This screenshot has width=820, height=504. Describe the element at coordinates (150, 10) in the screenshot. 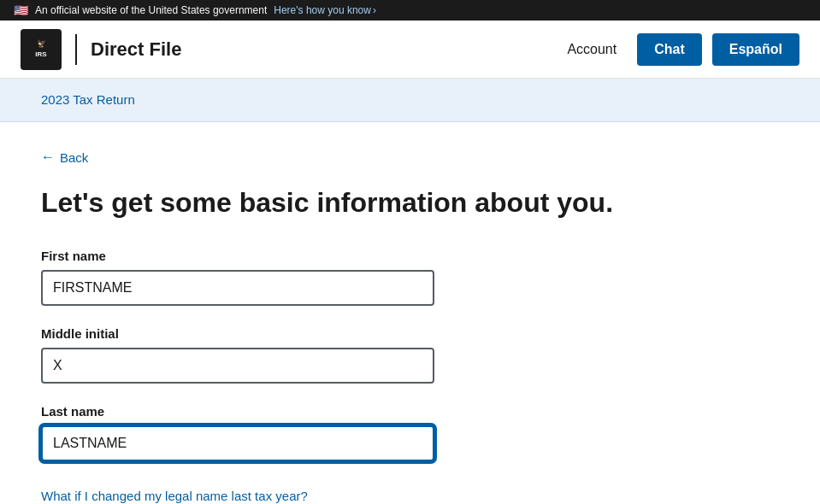

I see `gov-banner-text: An official website of the United States…` at that location.